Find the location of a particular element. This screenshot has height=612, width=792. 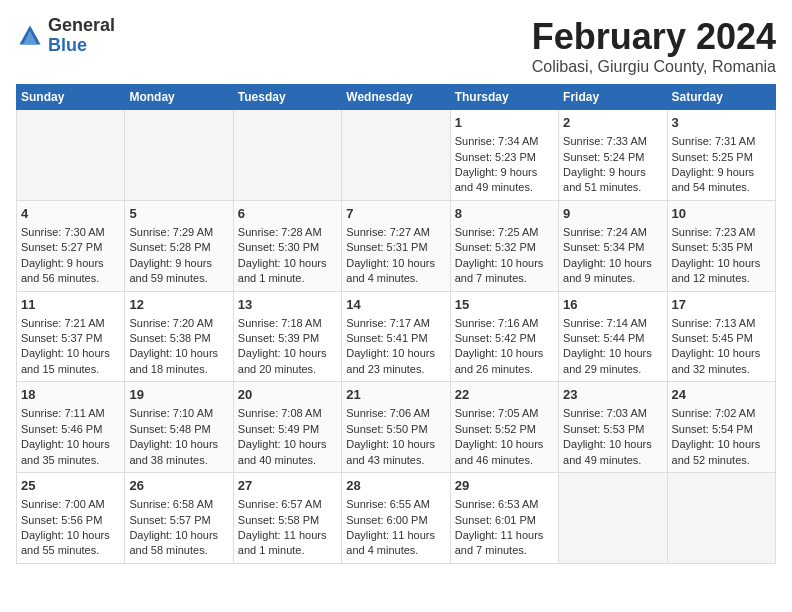

day-of-week-header: Saturday is located at coordinates (721, 98).